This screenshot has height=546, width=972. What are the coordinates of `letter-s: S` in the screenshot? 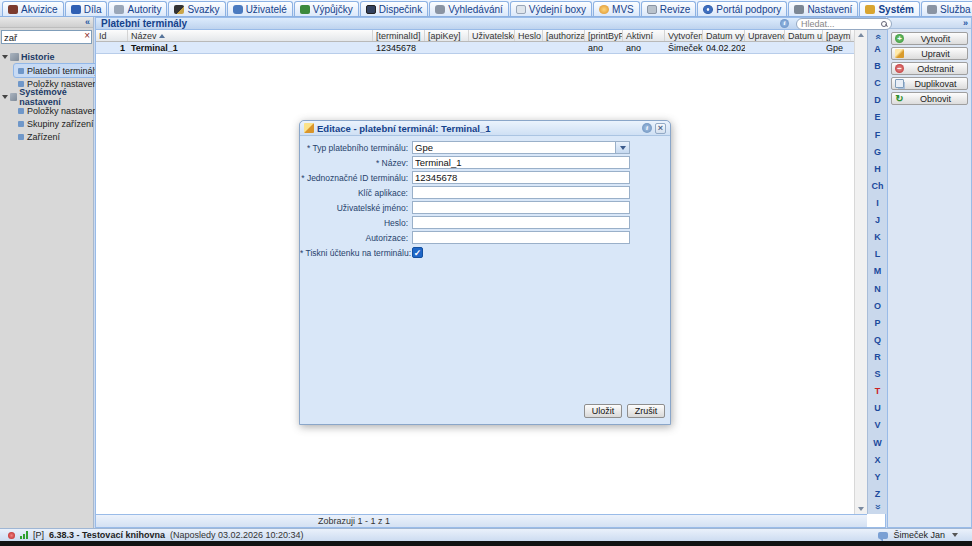 It's located at (877, 374).